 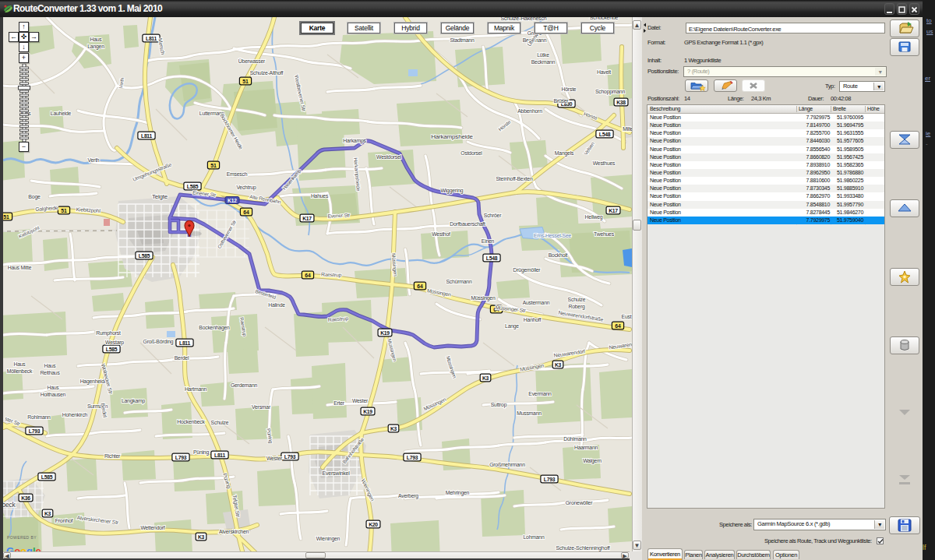 I want to click on svg-text: Berdel, so click(x=182, y=358).